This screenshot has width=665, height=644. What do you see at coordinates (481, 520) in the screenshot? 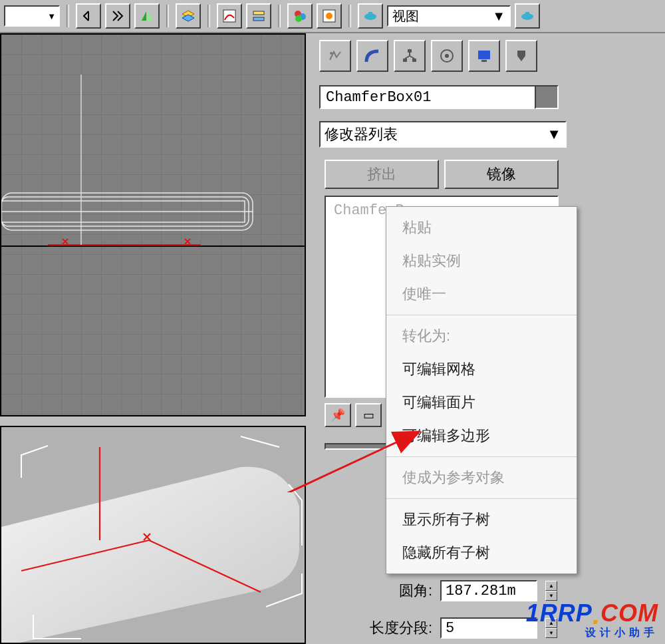
I see `menu-show-subtree: 显示所有子树` at bounding box center [481, 520].